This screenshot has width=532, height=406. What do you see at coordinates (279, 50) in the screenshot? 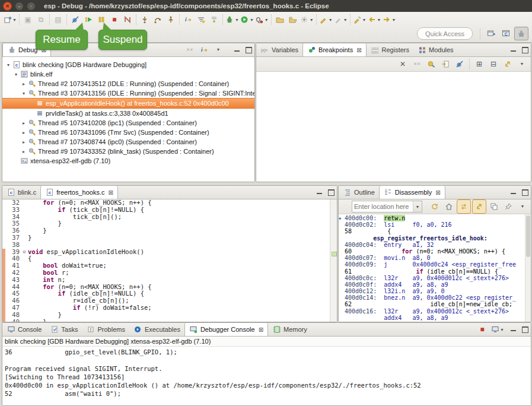
I see `tab-variables: (x)=Variables` at bounding box center [279, 50].